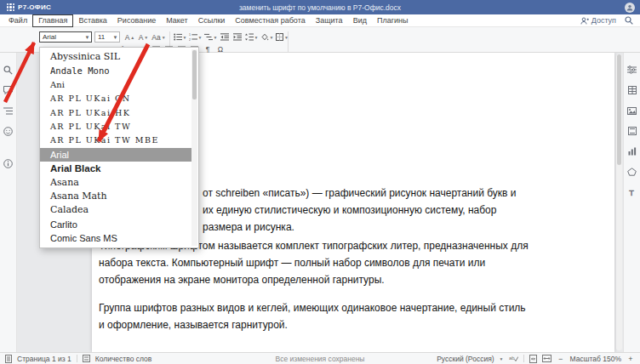 This screenshot has width=640, height=364. I want to click on line-spacing-icon, so click(249, 37).